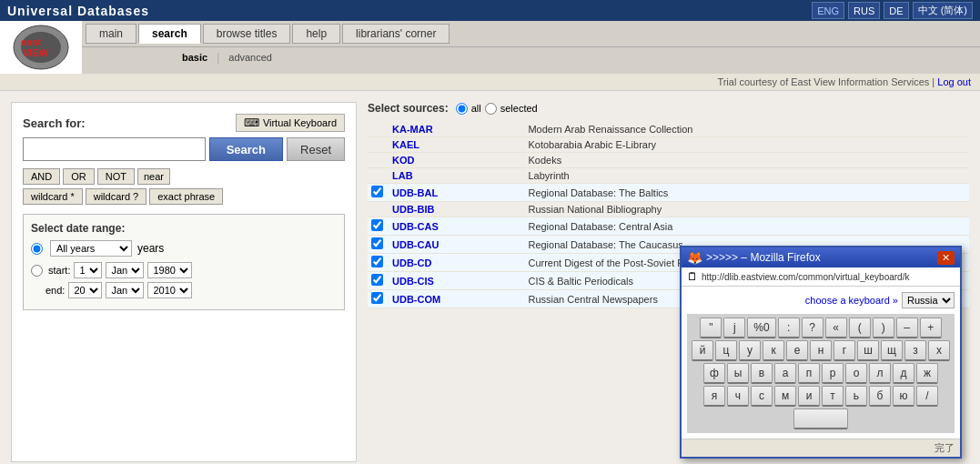 The image size is (980, 464). I want to click on source-code: UDB-BAL, so click(415, 193).